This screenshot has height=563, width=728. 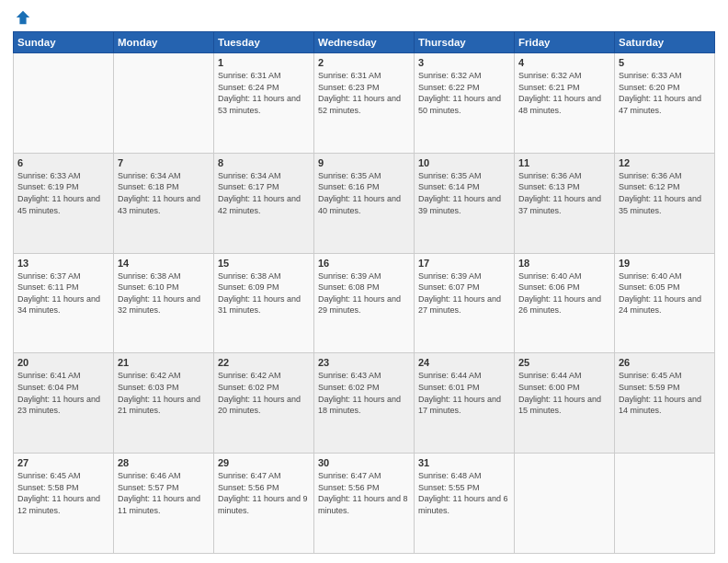 I want to click on calendar-cell: 15Sunrise: 6:38 AM Sunset: 6:09 PM Dayli…, so click(x=265, y=304).